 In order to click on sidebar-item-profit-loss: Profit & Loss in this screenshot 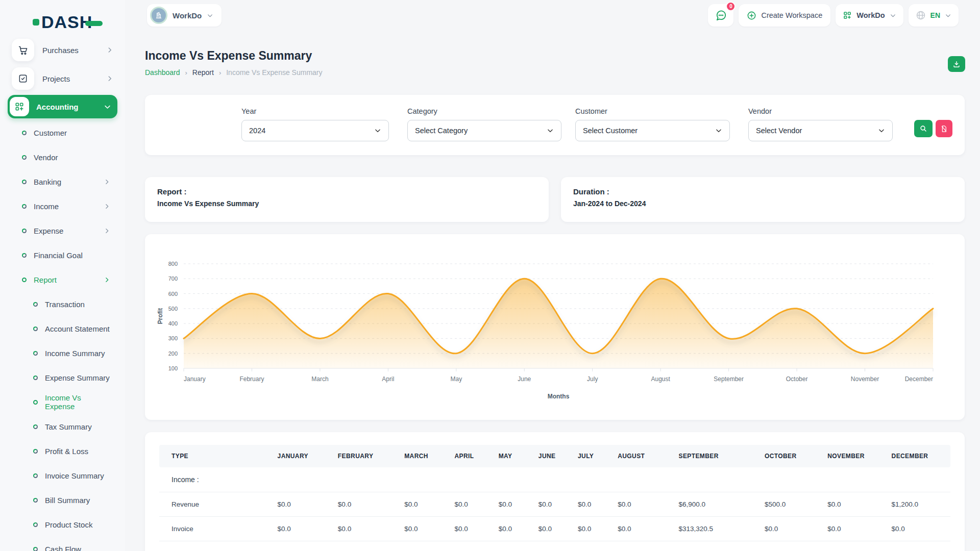, I will do `click(62, 451)`.